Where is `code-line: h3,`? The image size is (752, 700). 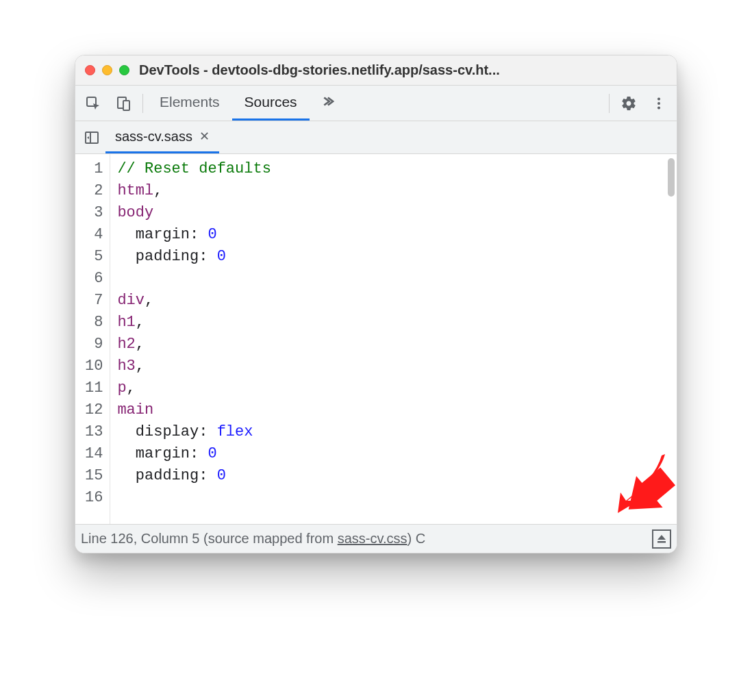 code-line: h3, is located at coordinates (393, 366).